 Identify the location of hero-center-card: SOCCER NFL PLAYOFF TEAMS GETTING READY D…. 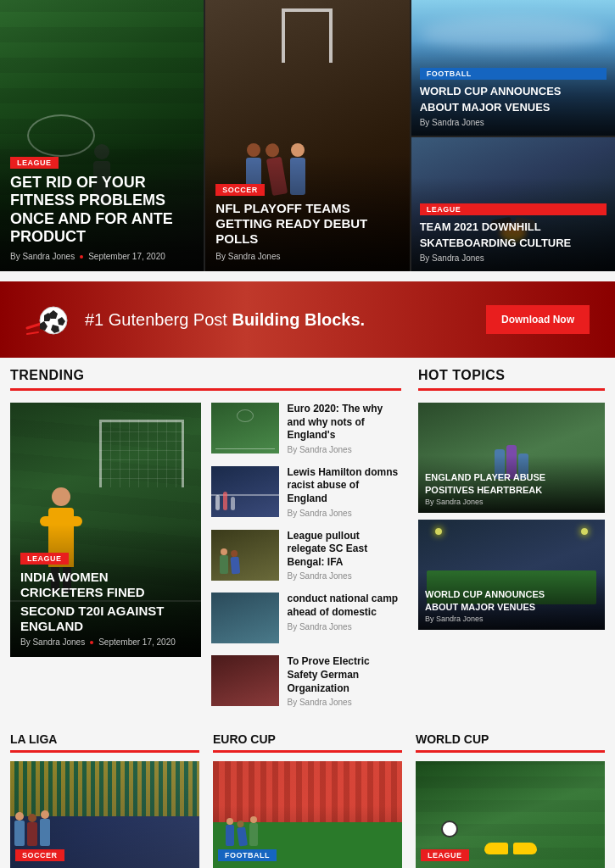
(307, 136).